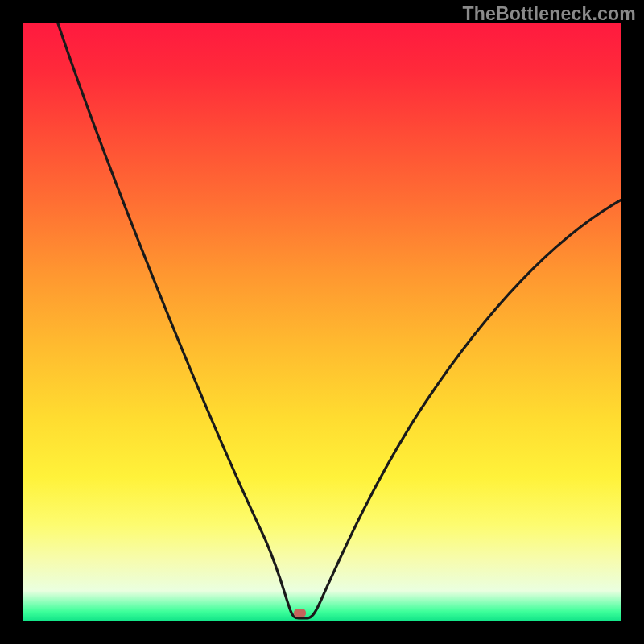 The width and height of the screenshot is (644, 644). What do you see at coordinates (549, 14) in the screenshot?
I see `watermark-text: TheBottleneck.com` at bounding box center [549, 14].